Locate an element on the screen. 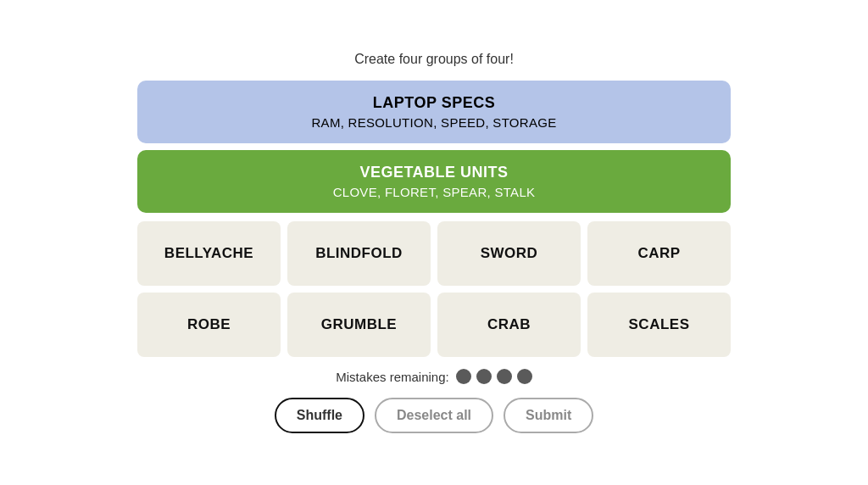 Image resolution: width=868 pixels, height=485 pixels. tile-grumble: GRUMBLE is located at coordinates (359, 325).